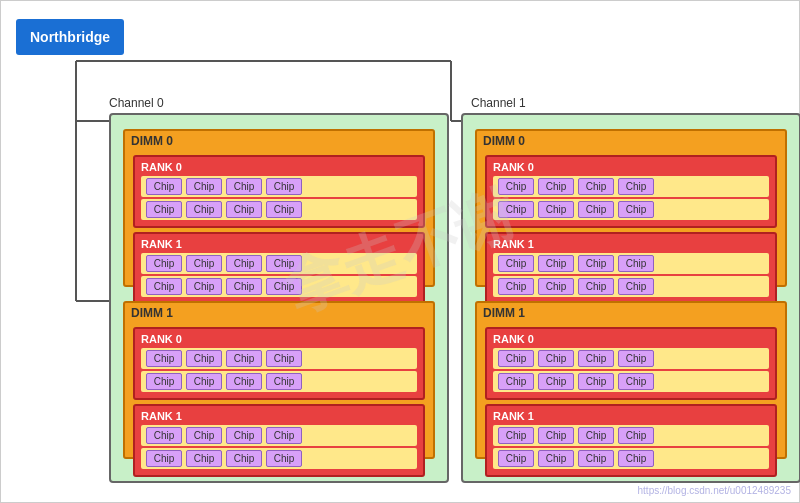  Describe the element at coordinates (279, 208) in the screenshot. I see `channel-0-dimm-0: DIMM 0 RANK 0 Chip Chip Chip Chip Chip C…` at that location.